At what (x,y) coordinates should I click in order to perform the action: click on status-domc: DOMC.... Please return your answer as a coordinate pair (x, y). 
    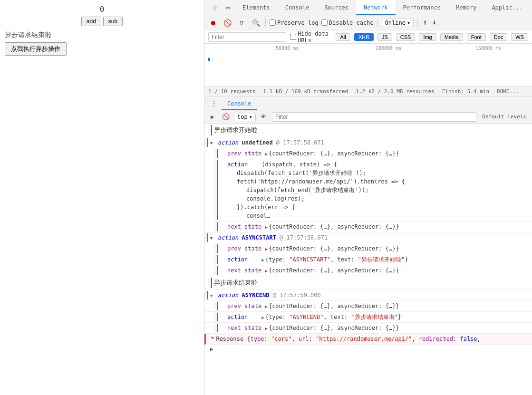
    Looking at the image, I should click on (508, 91).